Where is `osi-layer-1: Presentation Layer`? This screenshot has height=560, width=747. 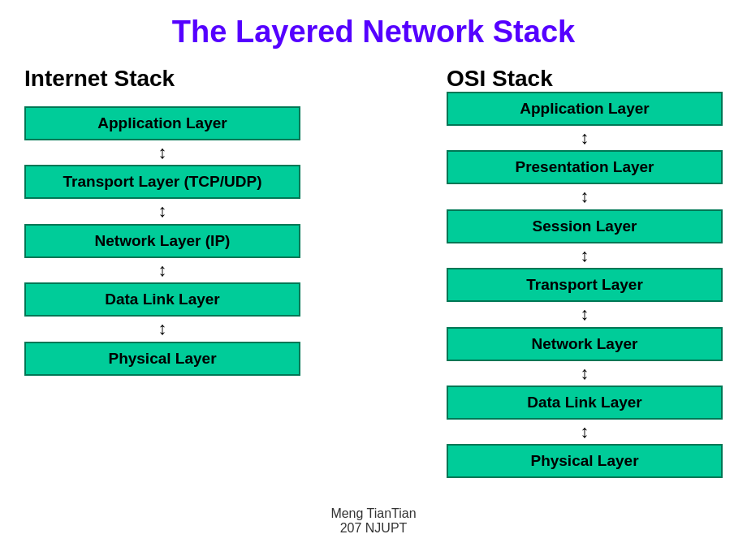
osi-layer-1: Presentation Layer is located at coordinates (585, 167).